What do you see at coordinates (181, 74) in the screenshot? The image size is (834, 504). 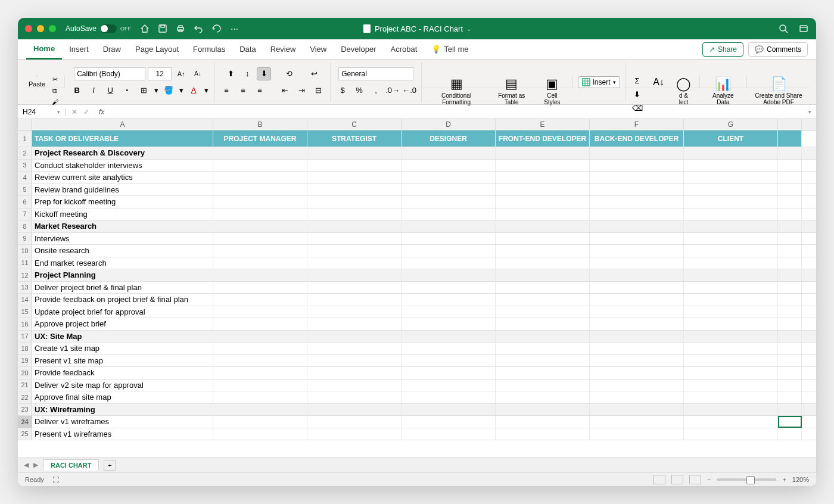 I see `increase-font-icon: A↑` at bounding box center [181, 74].